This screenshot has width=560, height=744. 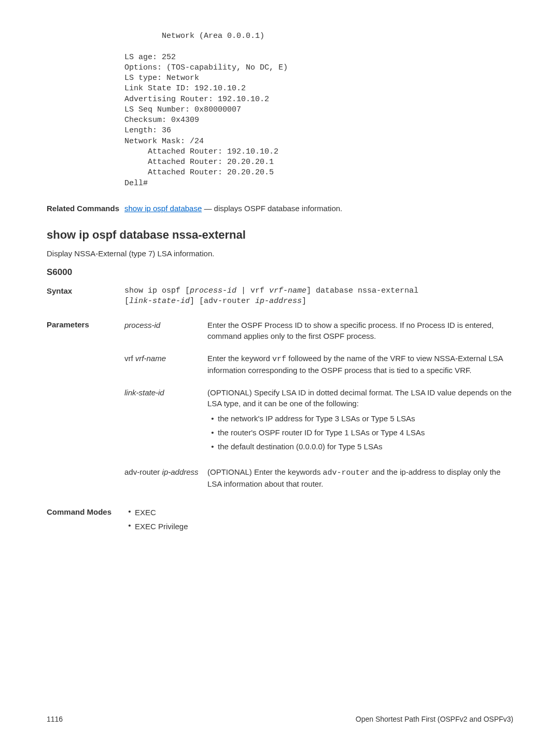 I want to click on bullet-text: EXEC, so click(x=324, y=513).